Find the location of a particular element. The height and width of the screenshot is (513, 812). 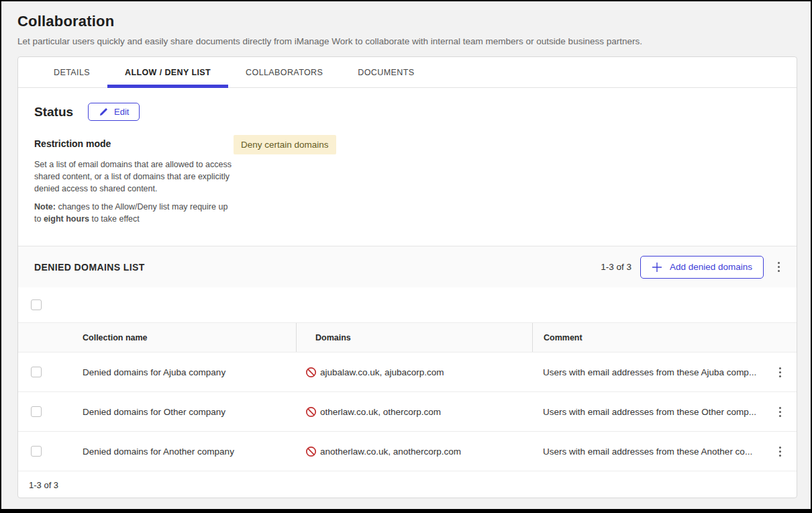

collection-name-cell: Denied domains for Other company is located at coordinates (181, 412).